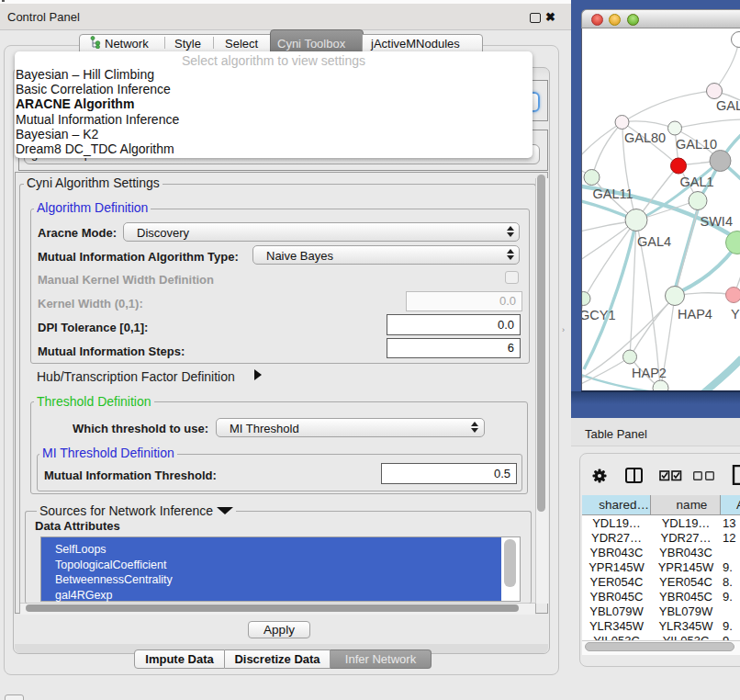  Describe the element at coordinates (695, 314) in the screenshot. I see `svg-text: HAP4` at that location.